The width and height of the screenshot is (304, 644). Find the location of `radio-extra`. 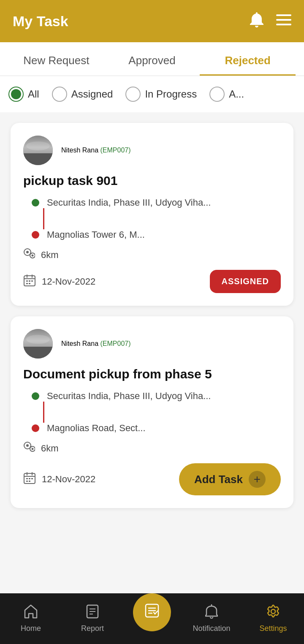

radio-extra is located at coordinates (217, 94).